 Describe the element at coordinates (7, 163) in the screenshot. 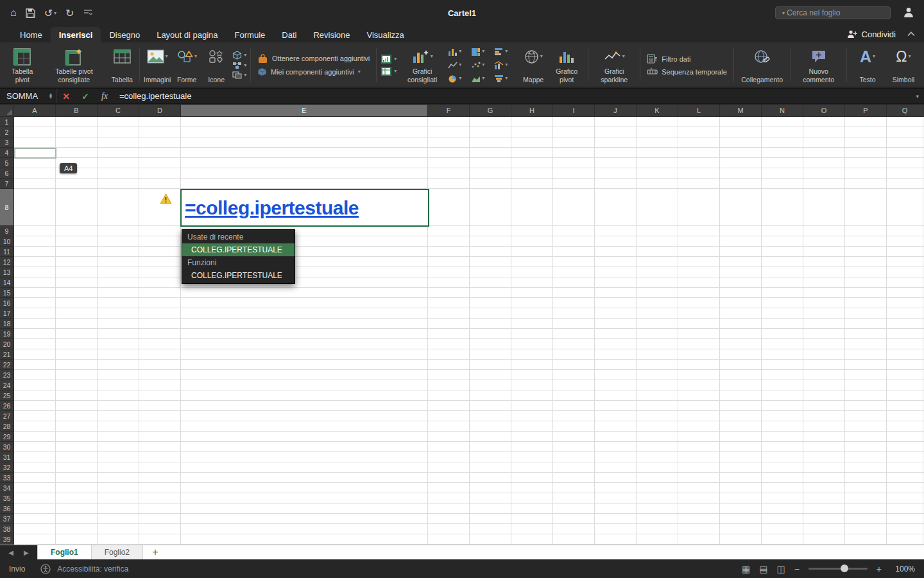

I see `row-header-5: 5` at that location.